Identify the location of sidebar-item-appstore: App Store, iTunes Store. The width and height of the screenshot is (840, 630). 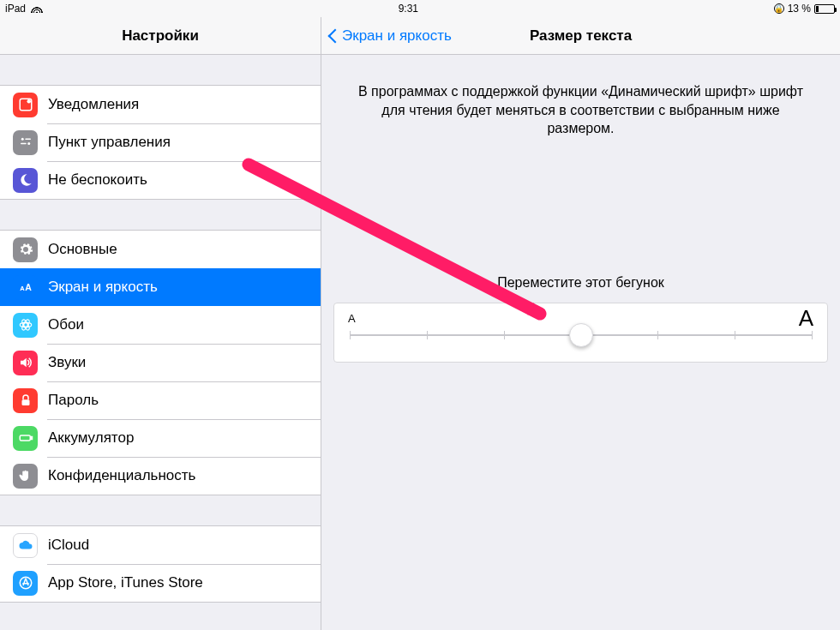
(160, 583).